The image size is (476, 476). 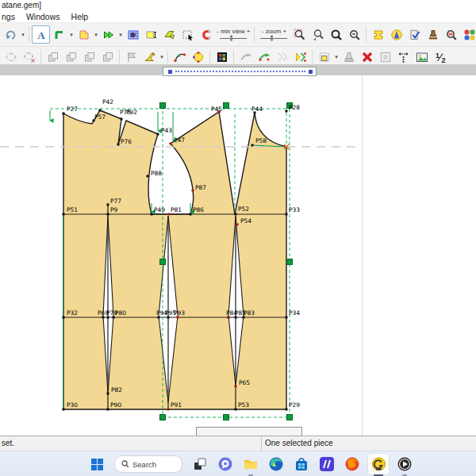 I want to click on piece-tool-icon, so click(x=378, y=35).